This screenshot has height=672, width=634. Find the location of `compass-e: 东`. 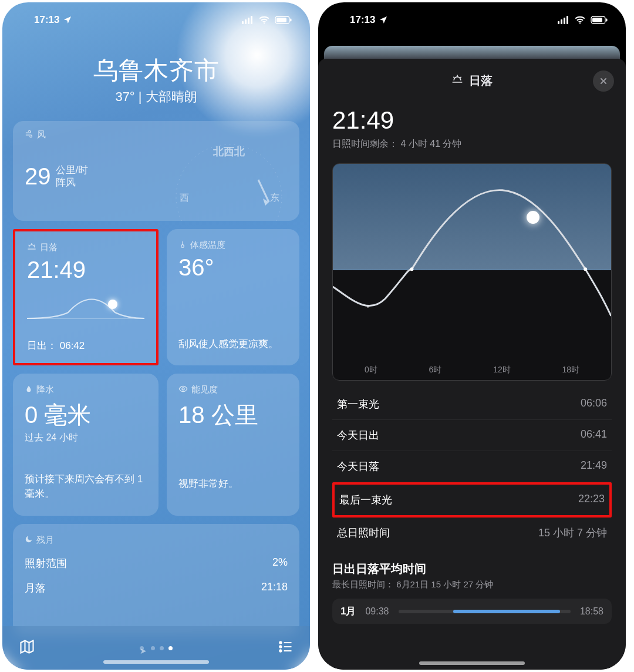

compass-e: 东 is located at coordinates (275, 197).